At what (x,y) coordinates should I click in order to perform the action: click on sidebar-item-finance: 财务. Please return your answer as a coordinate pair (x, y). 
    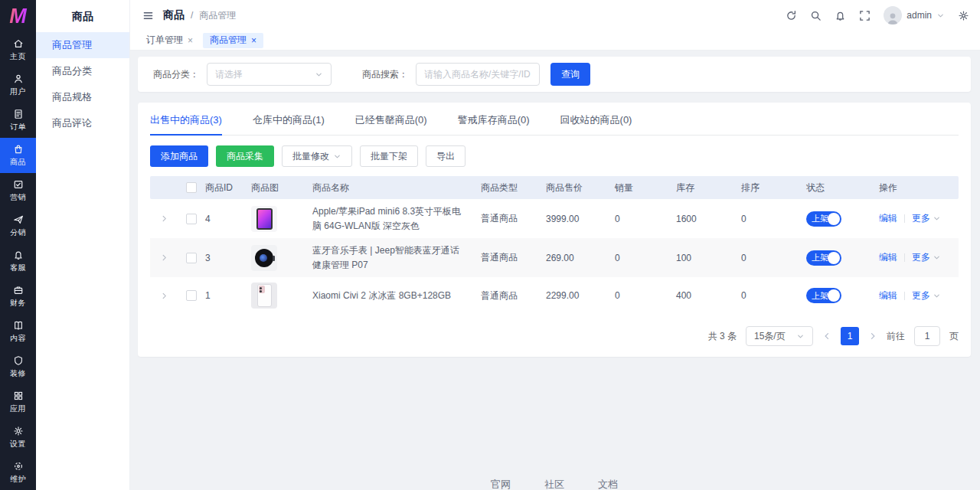
    Looking at the image, I should click on (18, 296).